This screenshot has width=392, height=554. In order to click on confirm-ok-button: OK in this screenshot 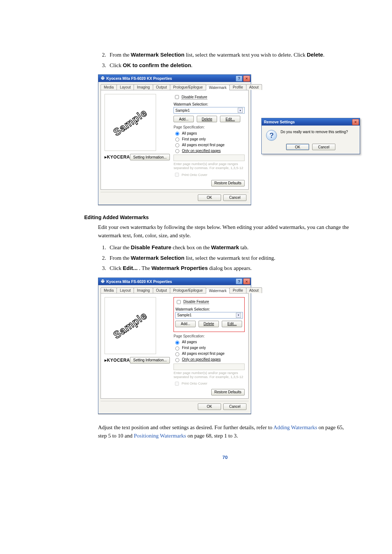, I will do `click(298, 147)`.